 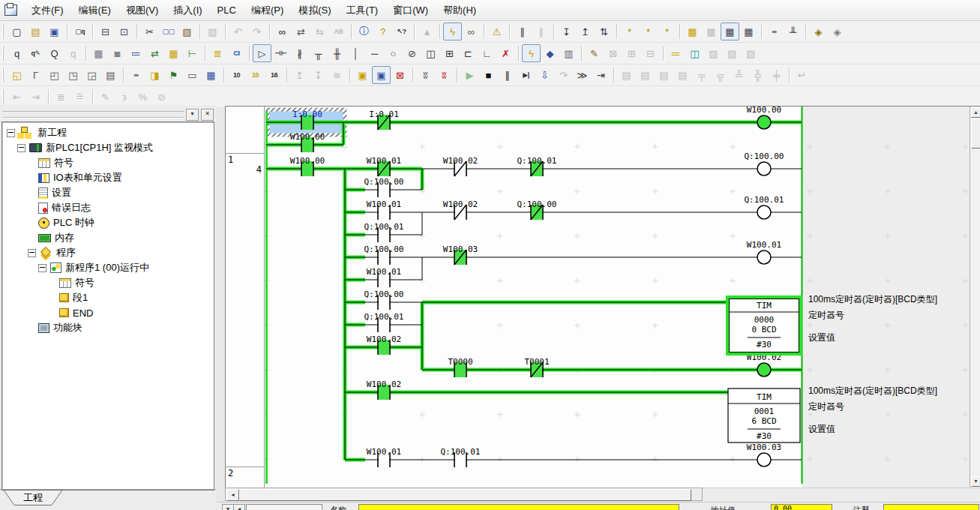 I want to click on transfer-warning-button: ⚠, so click(x=496, y=32).